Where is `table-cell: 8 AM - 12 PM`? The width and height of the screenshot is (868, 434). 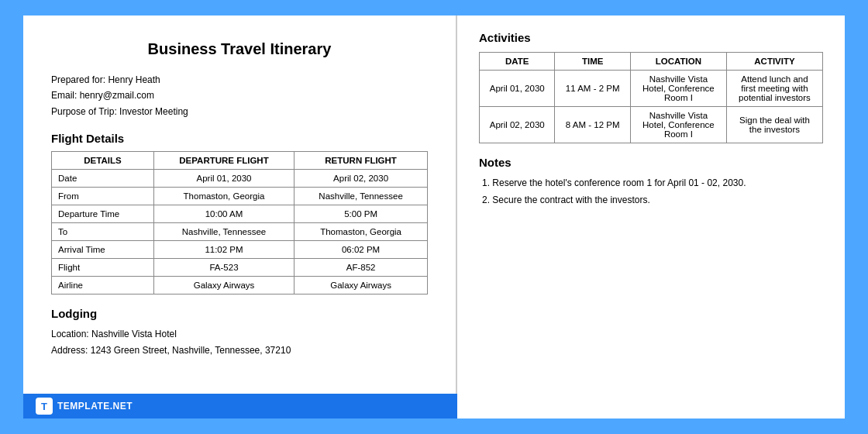 table-cell: 8 AM - 12 PM is located at coordinates (592, 126).